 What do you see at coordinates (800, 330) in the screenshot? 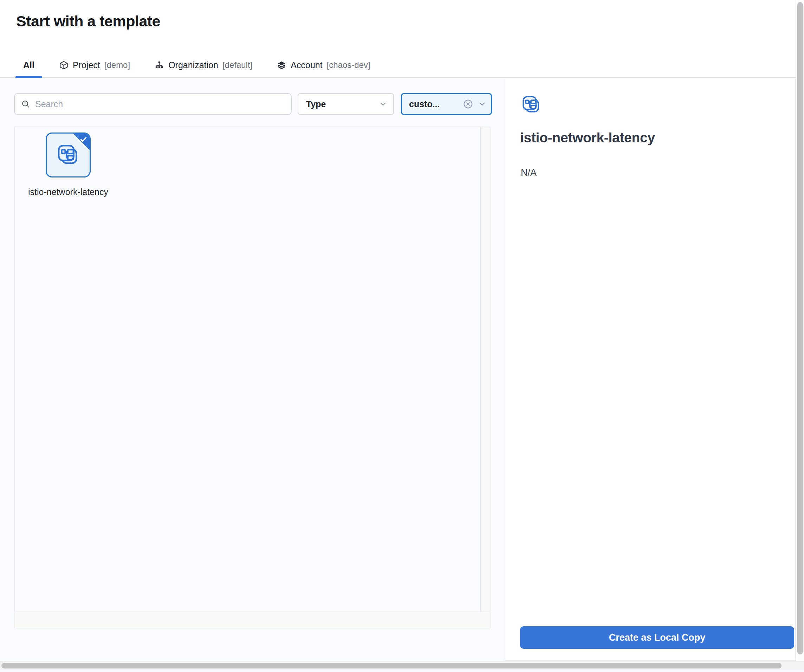
I see `page-vertical-scrollbar` at bounding box center [800, 330].